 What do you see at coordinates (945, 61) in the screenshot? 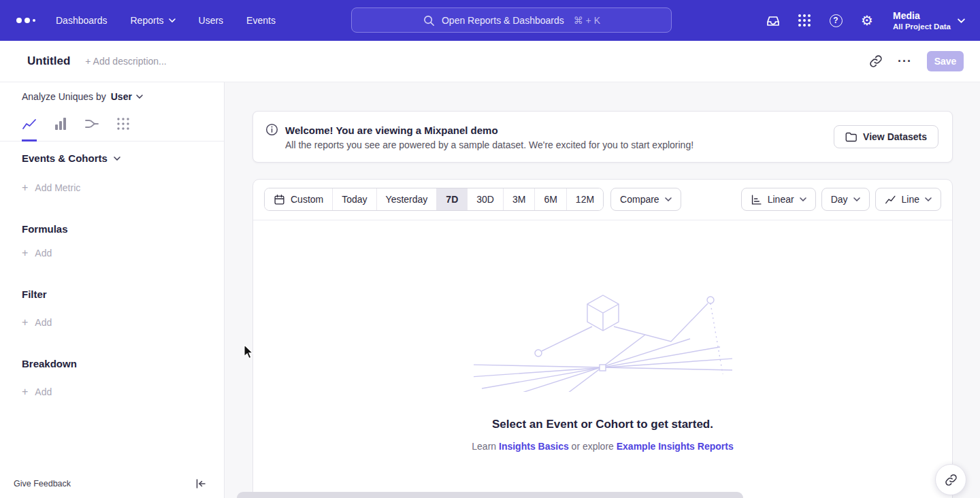
I see `save-button: Save` at bounding box center [945, 61].